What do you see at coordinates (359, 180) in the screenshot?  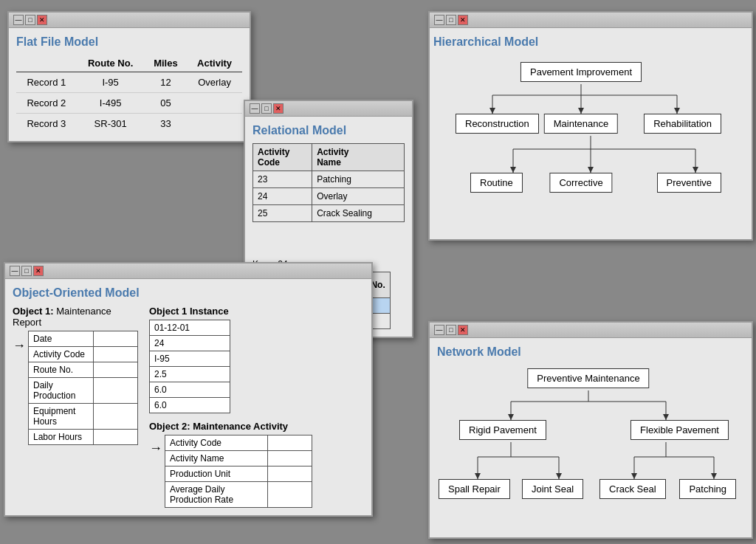 I see `name-val: Patching` at bounding box center [359, 180].